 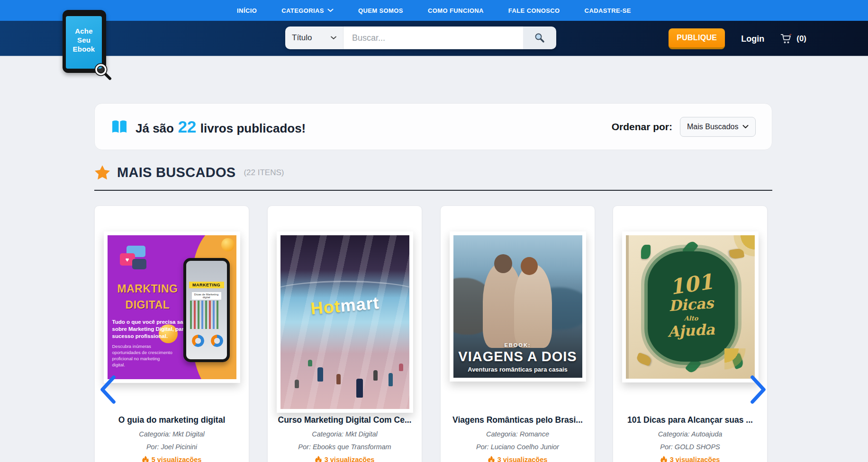 What do you see at coordinates (381, 10) in the screenshot?
I see `nav-quem-somos: QUEM SOMOS` at bounding box center [381, 10].